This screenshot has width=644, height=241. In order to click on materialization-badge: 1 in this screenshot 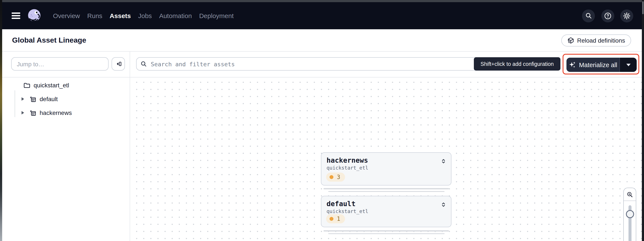, I will do `click(336, 219)`.